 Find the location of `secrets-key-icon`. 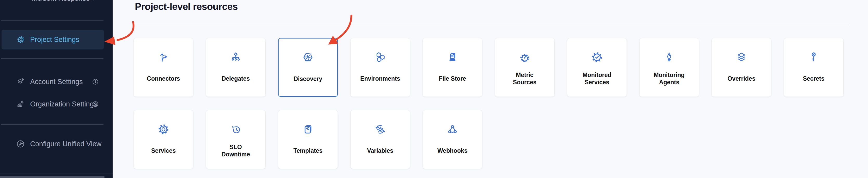

secrets-key-icon is located at coordinates (814, 57).